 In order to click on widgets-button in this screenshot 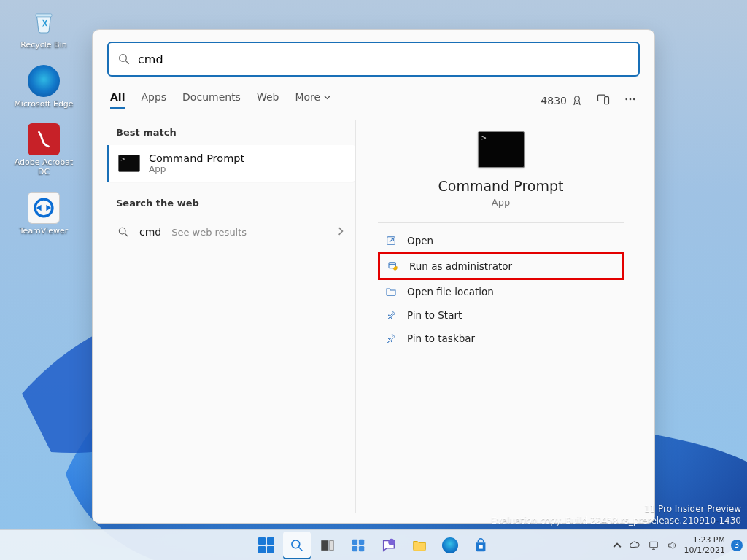, I will do `click(358, 545)`.